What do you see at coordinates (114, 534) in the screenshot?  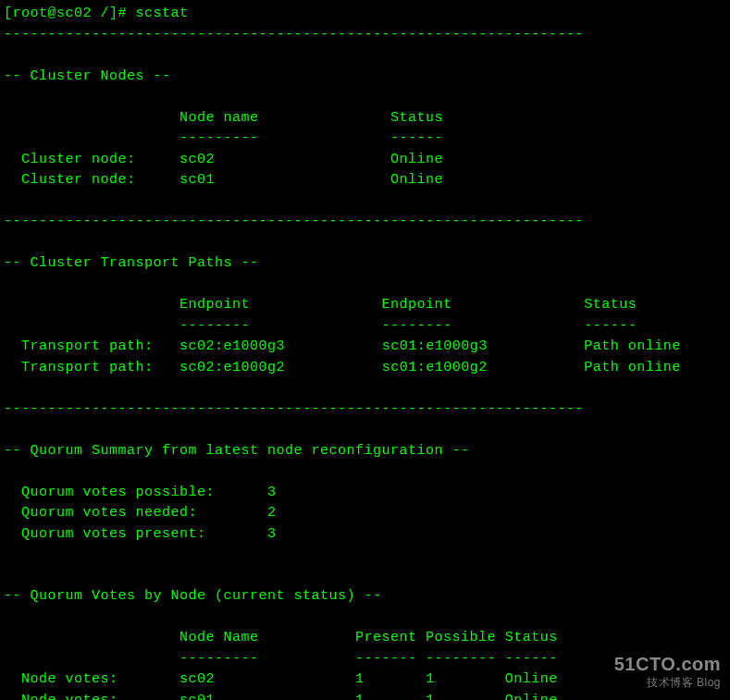 I see `qs-row-label: Quorum votes present:` at bounding box center [114, 534].